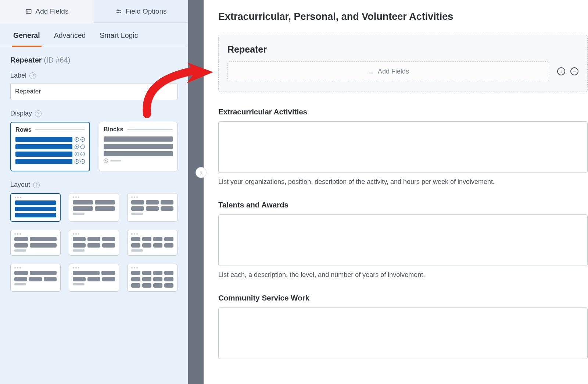 The height and width of the screenshot is (384, 588). I want to click on subtab-general: General, so click(26, 39).